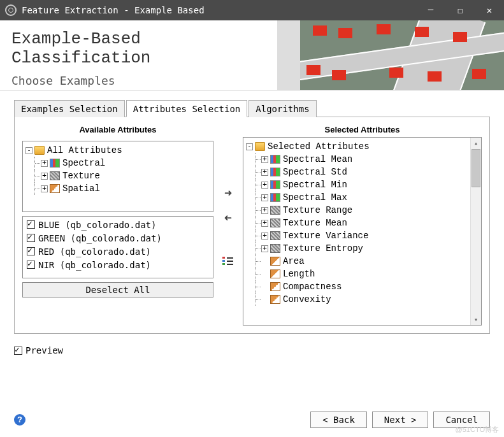  What do you see at coordinates (228, 261) in the screenshot?
I see `list-view-icon` at bounding box center [228, 261].